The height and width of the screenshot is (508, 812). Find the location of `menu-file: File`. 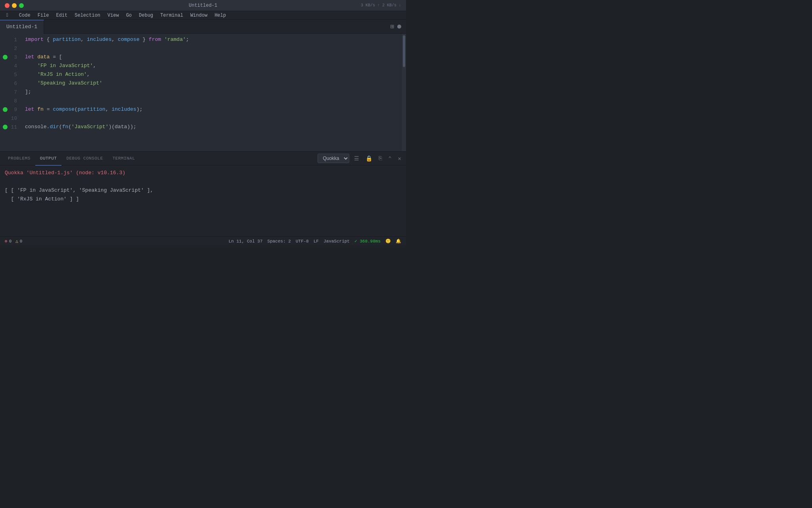

menu-file: File is located at coordinates (44, 15).